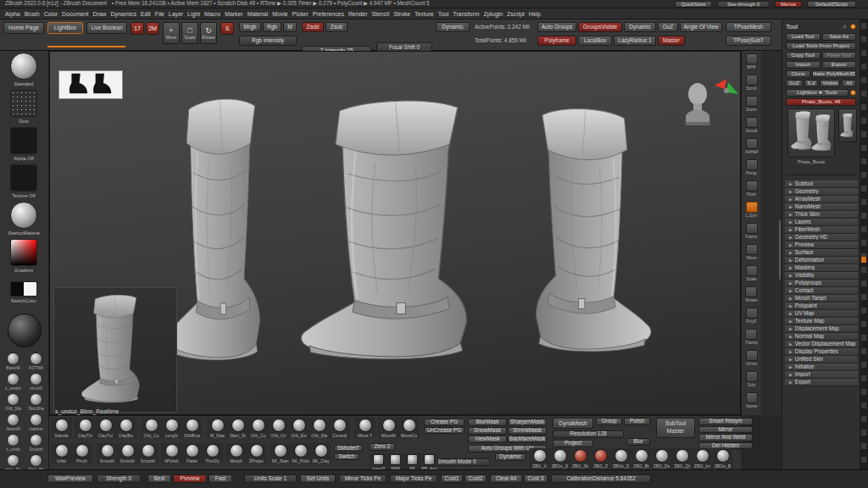  I want to click on menu-item: Transform, so click(466, 14).